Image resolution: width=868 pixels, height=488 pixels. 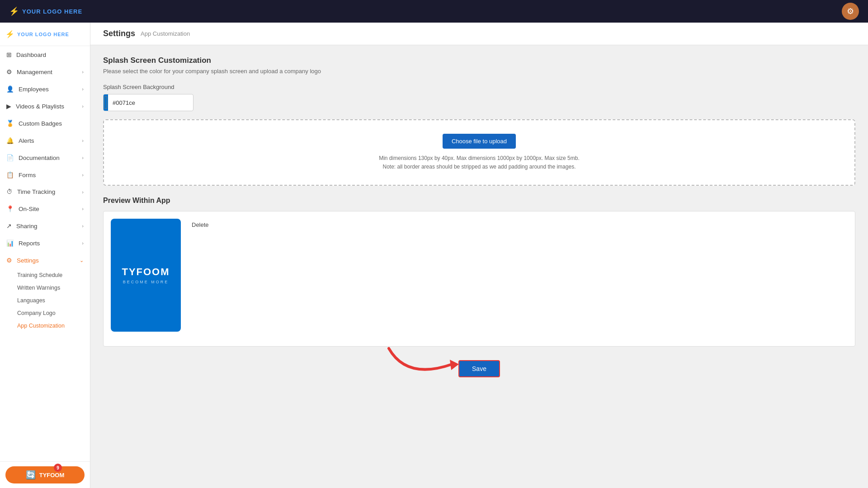 I want to click on tyfoom-swirl-icon: 🔄, so click(x=31, y=475).